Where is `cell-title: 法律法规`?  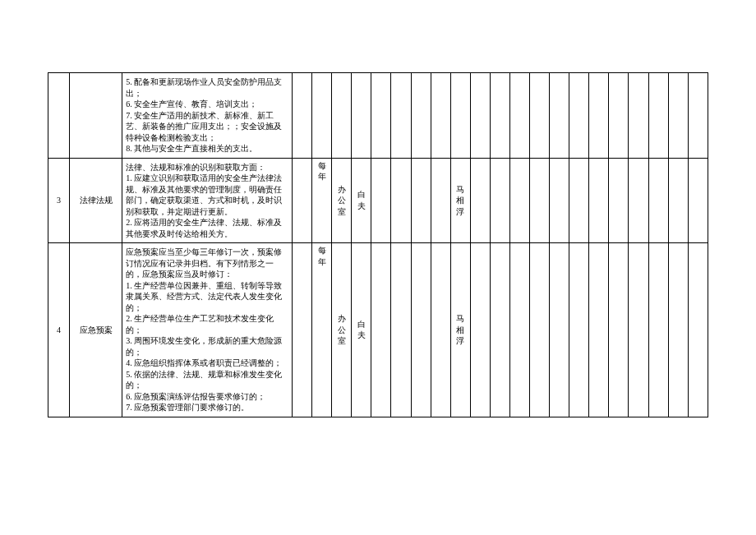 cell-title: 法律法规 is located at coordinates (96, 201).